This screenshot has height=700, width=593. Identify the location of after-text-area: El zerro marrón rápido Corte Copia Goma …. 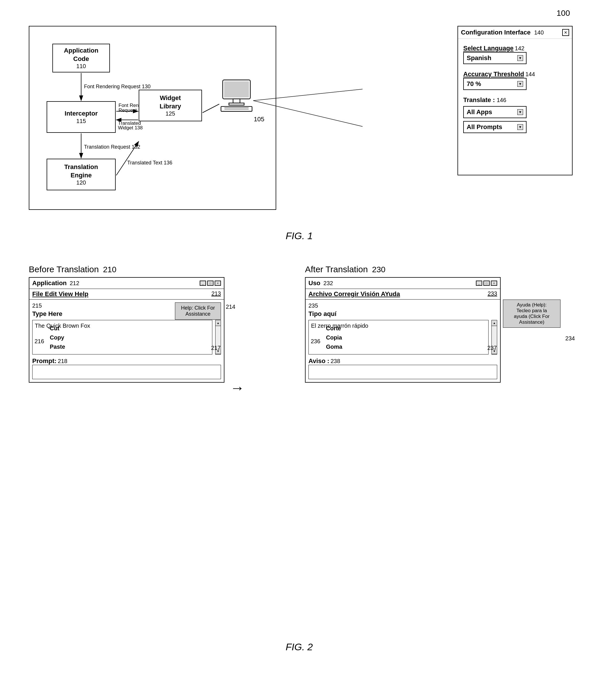
(399, 337).